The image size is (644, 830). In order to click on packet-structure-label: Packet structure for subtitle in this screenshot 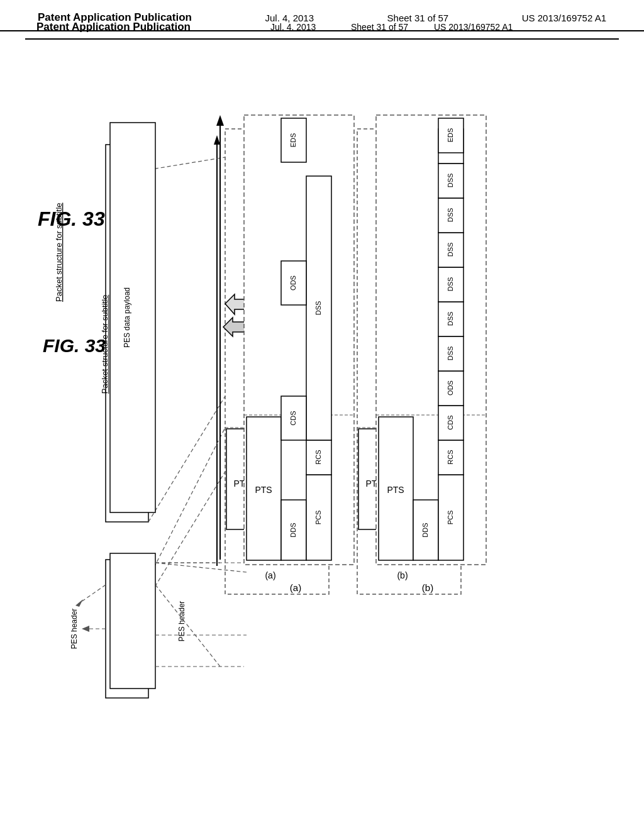, I will do `click(104, 345)`.